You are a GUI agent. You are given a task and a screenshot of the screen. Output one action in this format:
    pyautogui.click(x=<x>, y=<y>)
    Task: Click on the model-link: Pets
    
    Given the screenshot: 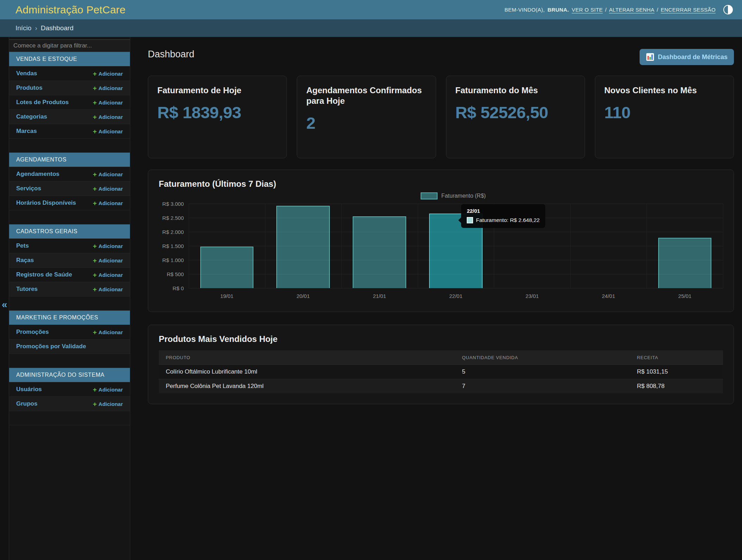 What is the action you would take?
    pyautogui.click(x=23, y=246)
    